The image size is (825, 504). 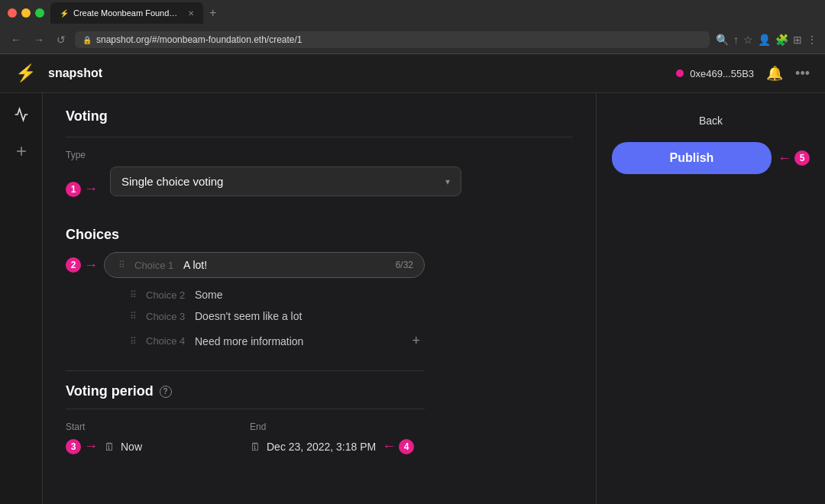 What do you see at coordinates (248, 316) in the screenshot?
I see `choice-3-value: Doesn't seem like a lot` at bounding box center [248, 316].